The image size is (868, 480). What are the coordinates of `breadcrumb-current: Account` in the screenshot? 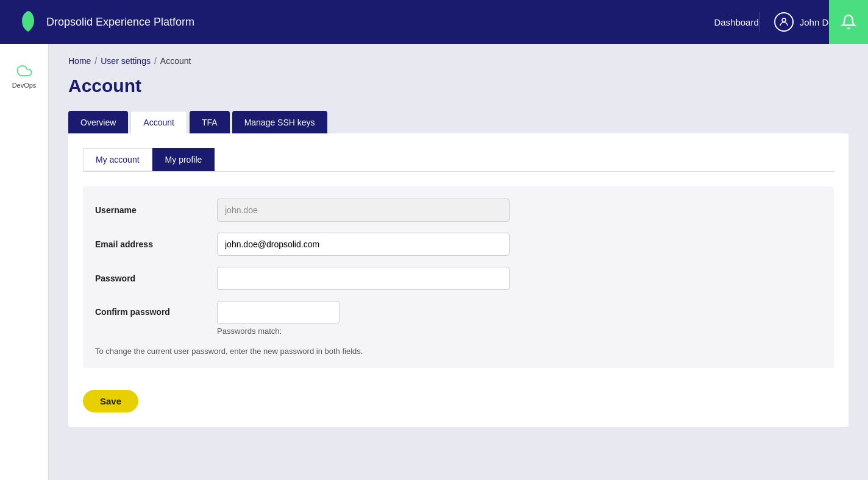 It's located at (176, 61).